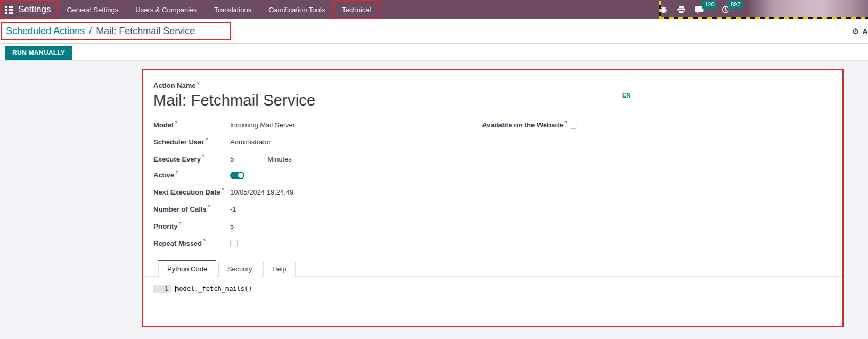 This screenshot has width=868, height=339. I want to click on breadcrumb-current: Mail: Fetchmail Service, so click(145, 31).